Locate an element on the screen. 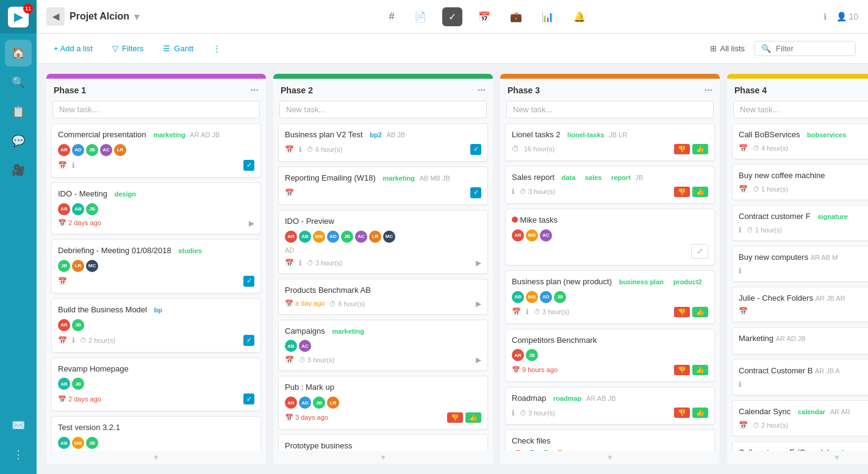  avatar-ab: AB is located at coordinates (518, 297).